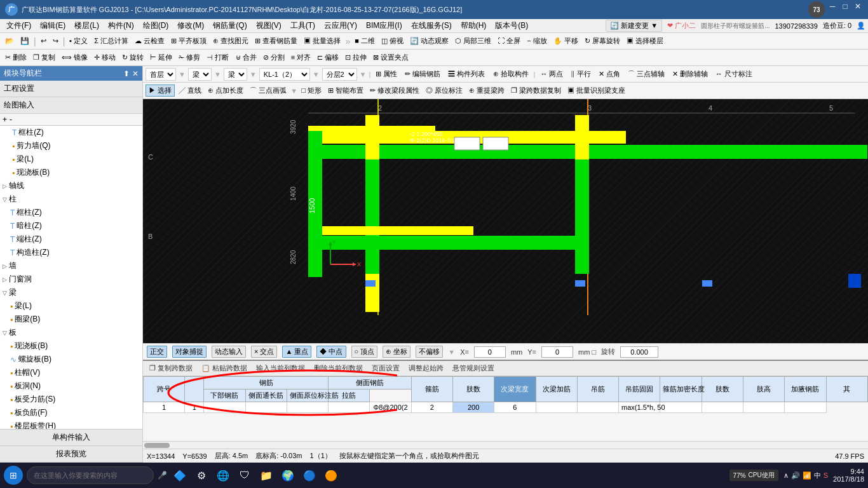  What do you see at coordinates (230, 25) in the screenshot?
I see `menu-rebar: 钢筋量(Q)` at bounding box center [230, 25].